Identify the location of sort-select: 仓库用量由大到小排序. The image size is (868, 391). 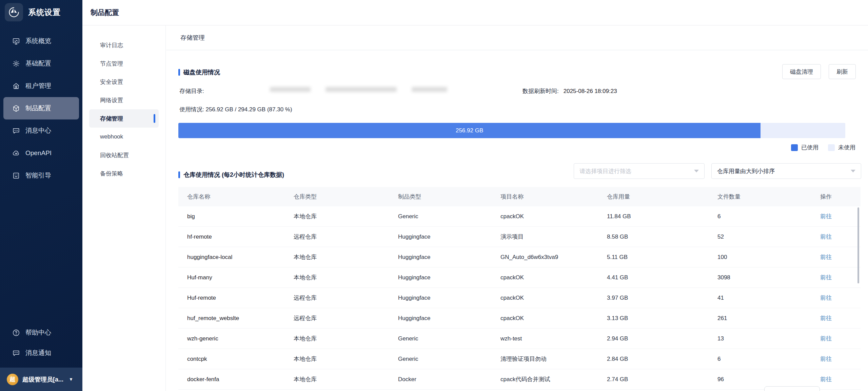
(786, 171).